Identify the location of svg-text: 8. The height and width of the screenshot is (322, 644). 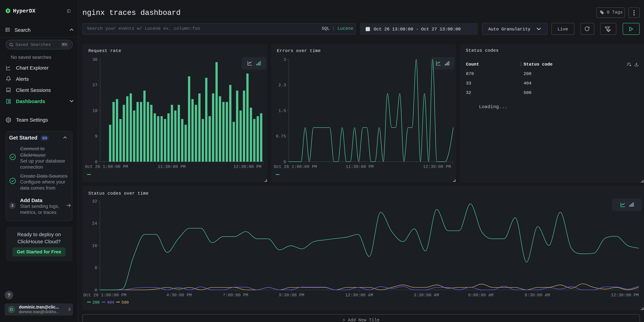
(96, 268).